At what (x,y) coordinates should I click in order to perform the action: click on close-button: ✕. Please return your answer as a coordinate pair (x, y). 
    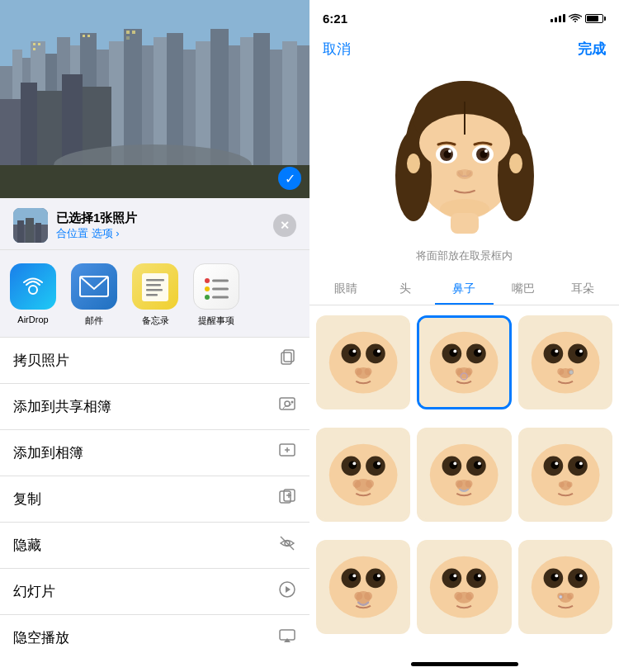
    Looking at the image, I should click on (285, 225).